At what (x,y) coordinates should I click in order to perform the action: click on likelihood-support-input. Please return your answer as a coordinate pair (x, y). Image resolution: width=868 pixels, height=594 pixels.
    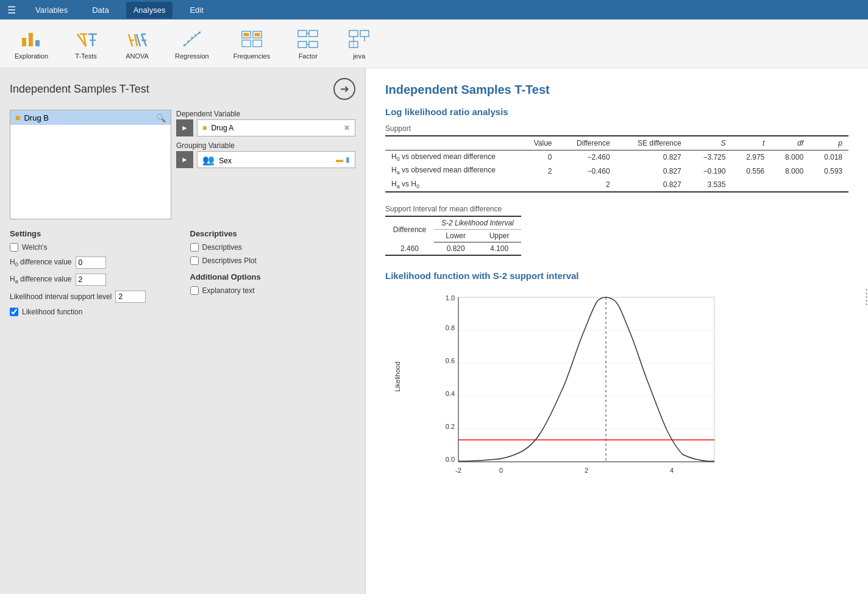
    Looking at the image, I should click on (130, 297).